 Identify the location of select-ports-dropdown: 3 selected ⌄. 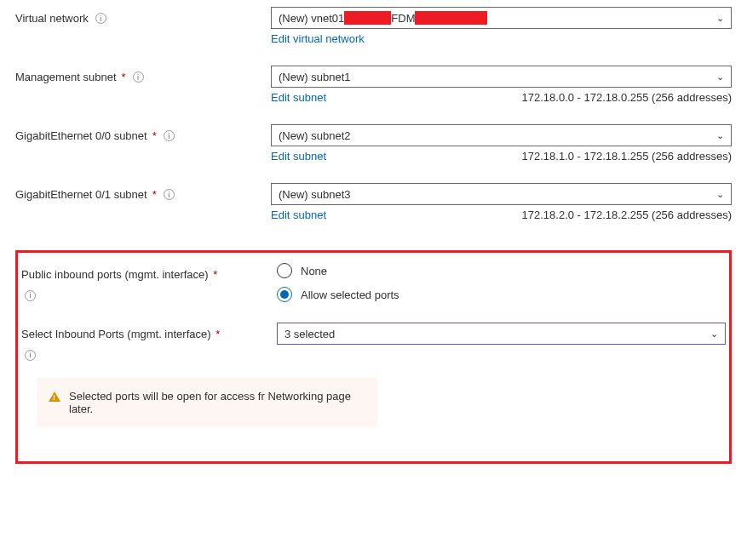
(501, 334).